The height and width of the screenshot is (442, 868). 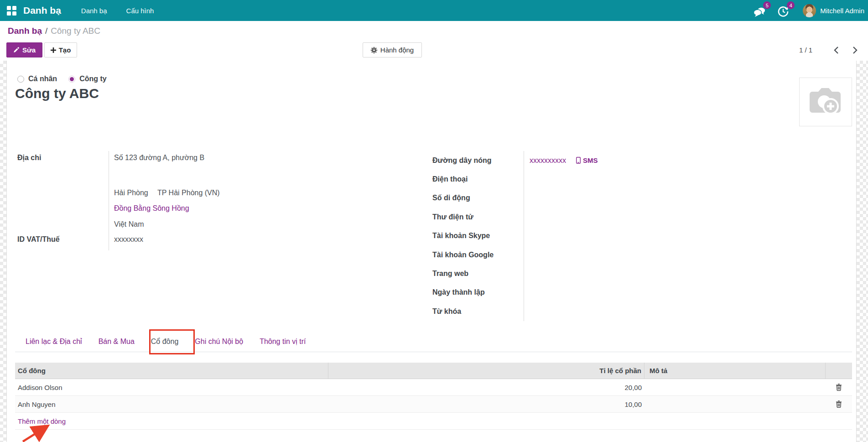 I want to click on create-button: Tạo, so click(x=61, y=50).